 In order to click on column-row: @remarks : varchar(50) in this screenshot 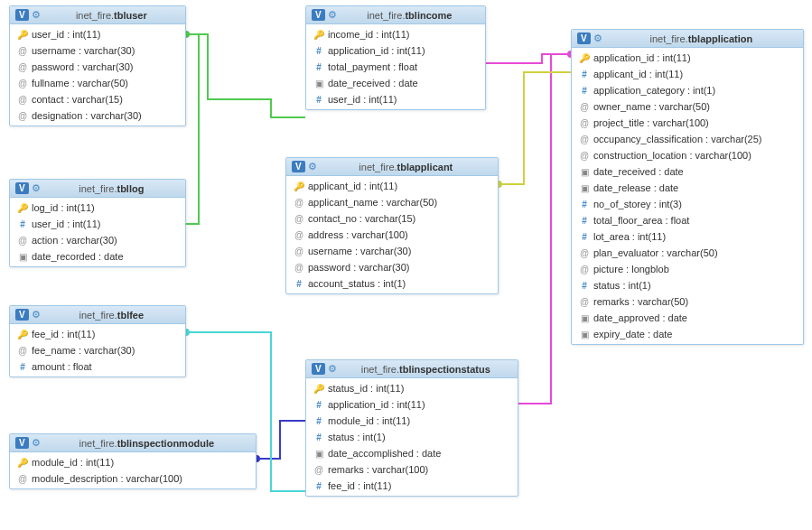, I will do `click(687, 302)`.